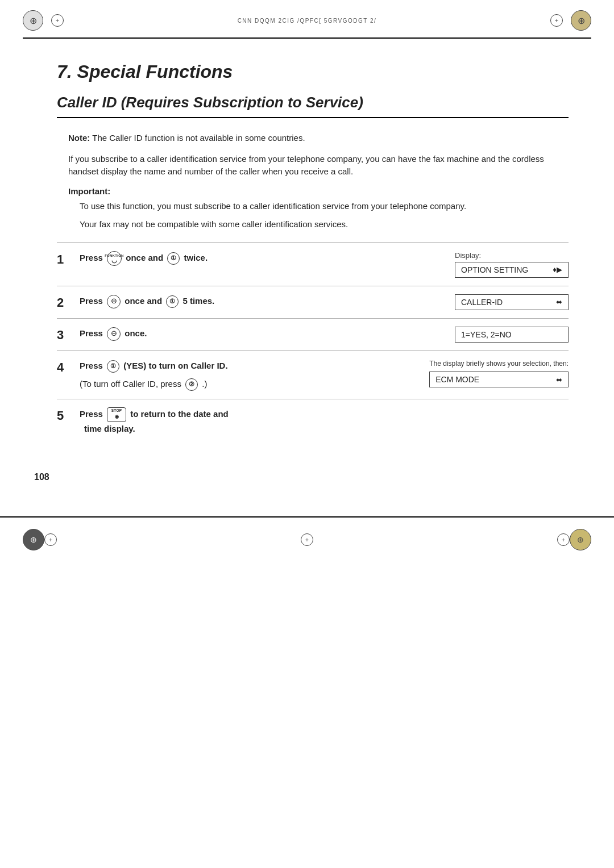 This screenshot has width=614, height=868. Describe the element at coordinates (313, 224) in the screenshot. I see `important-text-2: Your fax may not be compatible with some…` at that location.